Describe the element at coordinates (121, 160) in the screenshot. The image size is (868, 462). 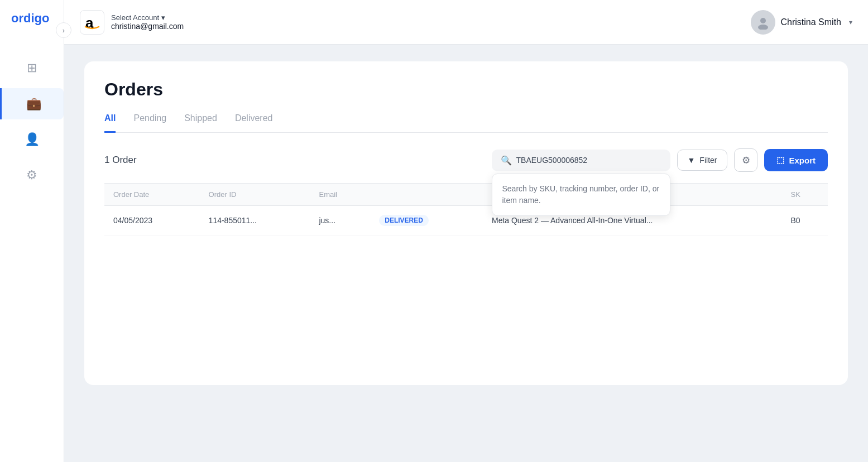
I see `order-count: 1 Order` at that location.